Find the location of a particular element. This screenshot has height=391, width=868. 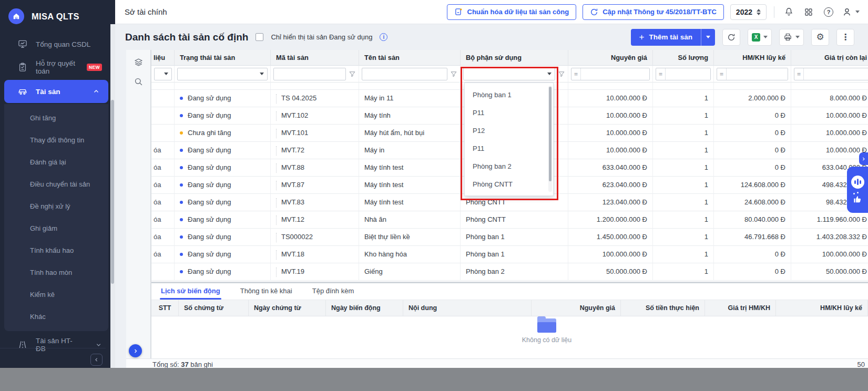

sidebar-subitem: Thay đổi thông tin is located at coordinates (56, 140).